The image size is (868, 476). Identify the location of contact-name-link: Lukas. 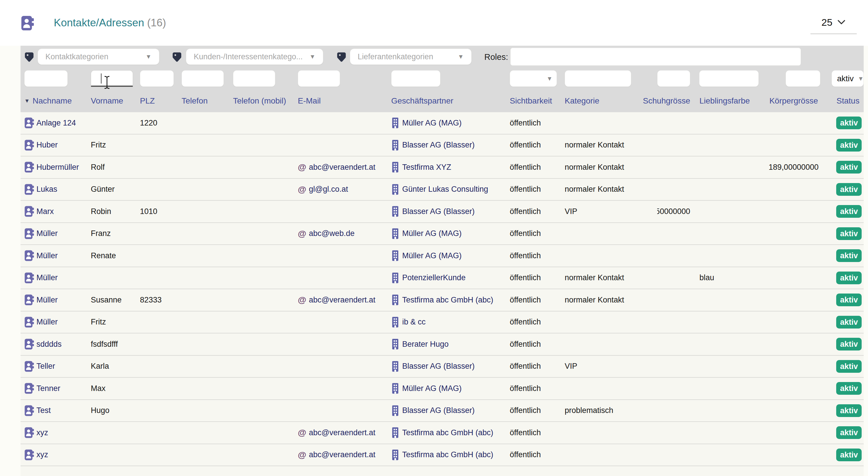
(47, 189).